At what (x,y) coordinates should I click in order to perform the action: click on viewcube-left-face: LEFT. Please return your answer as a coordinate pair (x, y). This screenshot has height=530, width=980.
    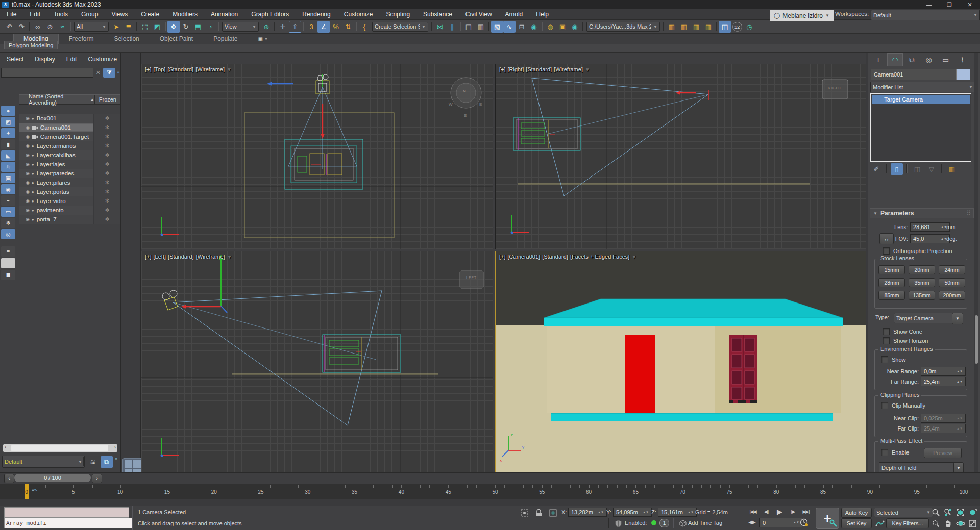
    Looking at the image, I should click on (472, 277).